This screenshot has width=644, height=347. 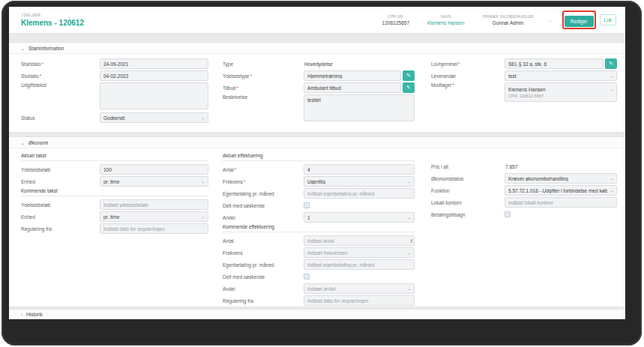 I want to click on luk-button: Luk, so click(x=608, y=19).